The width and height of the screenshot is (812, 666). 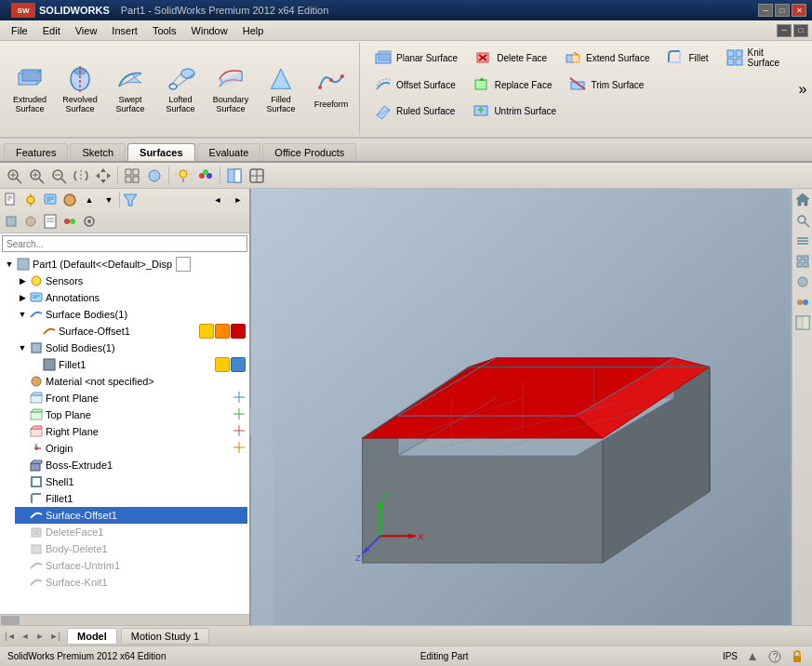 What do you see at coordinates (183, 176) in the screenshot?
I see `lighting-button` at bounding box center [183, 176].